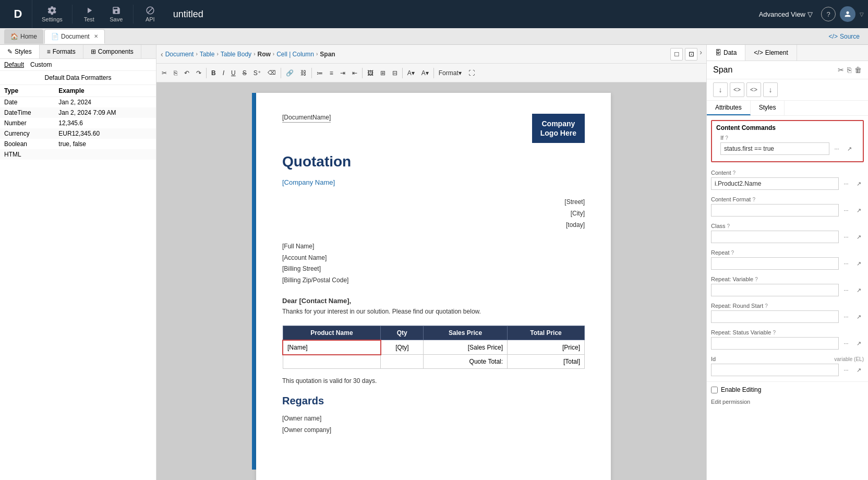 This screenshot has height=480, width=868. Describe the element at coordinates (383, 73) in the screenshot. I see `table-btn: ⊞` at that location.